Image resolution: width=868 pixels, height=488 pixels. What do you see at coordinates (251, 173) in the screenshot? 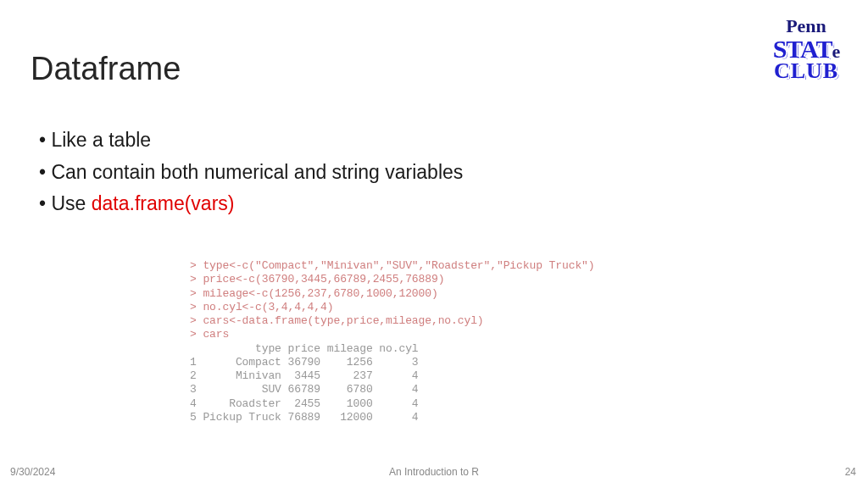
I see `bullet-list: Like a table Can contain both numerical …` at bounding box center [251, 173].